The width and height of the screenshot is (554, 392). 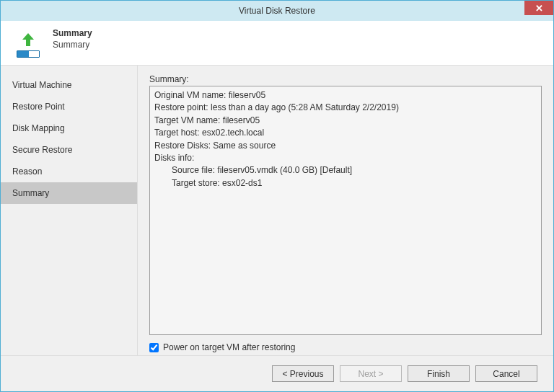 I want to click on summary-line: Target host: esx02.tech.local, so click(x=346, y=133).